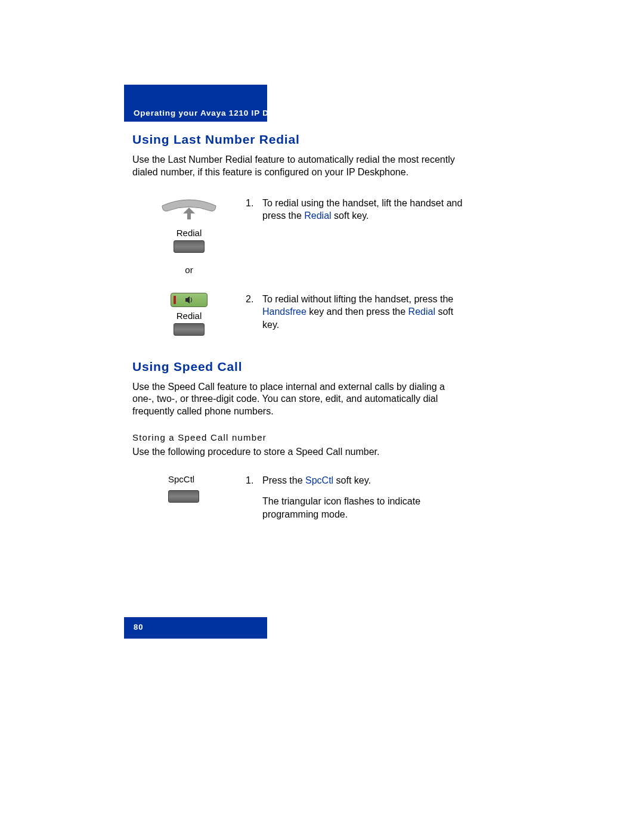  I want to click on sc-step1-text-b: soft key., so click(352, 481).